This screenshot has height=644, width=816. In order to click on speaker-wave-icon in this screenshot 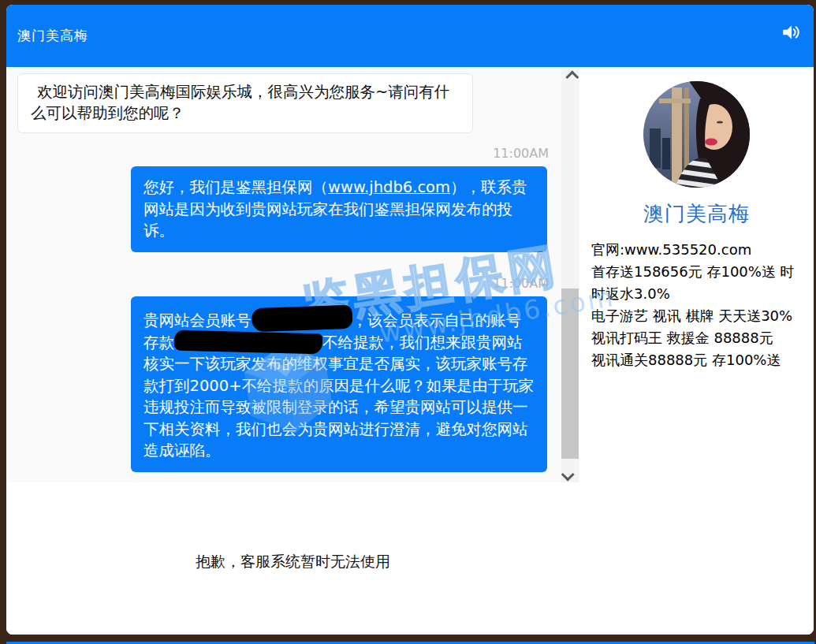, I will do `click(791, 32)`.